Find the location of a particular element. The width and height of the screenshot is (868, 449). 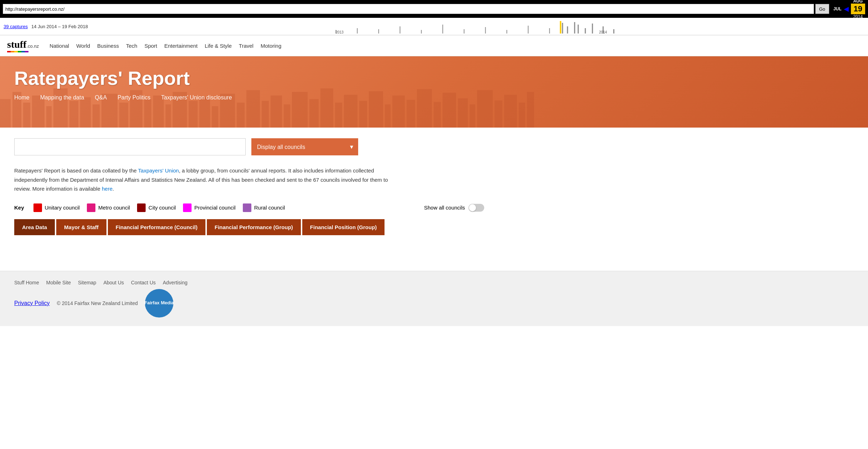

tab-financial-position-group: Financial Position (Group) is located at coordinates (344, 227).